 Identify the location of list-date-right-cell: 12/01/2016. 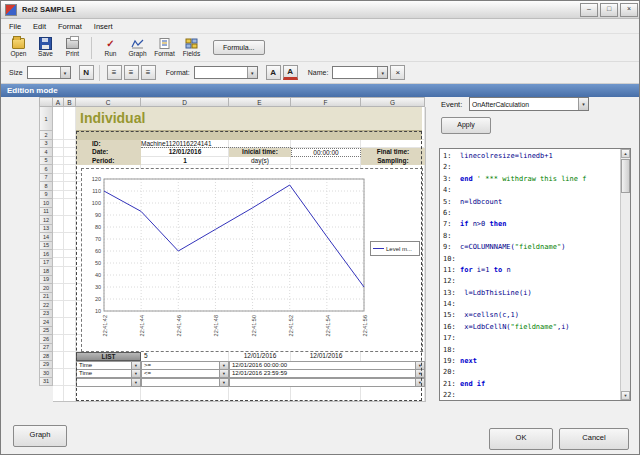
(326, 356).